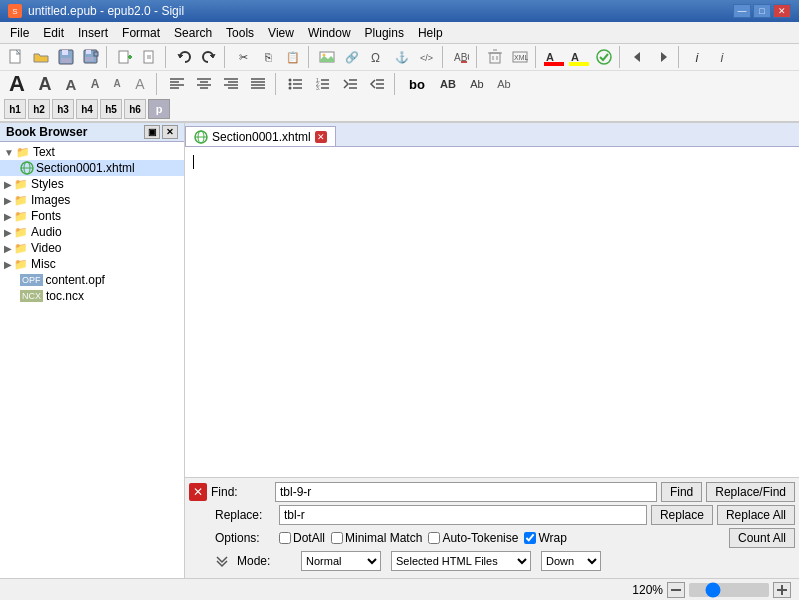 The width and height of the screenshot is (799, 600). I want to click on text-size-small: A, so click(95, 84).